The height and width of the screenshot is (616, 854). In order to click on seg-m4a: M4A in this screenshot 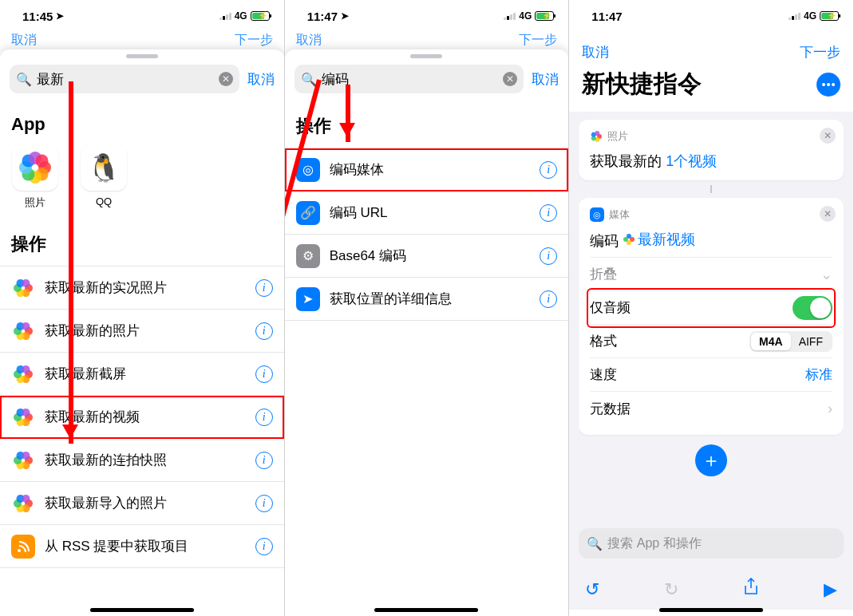, I will do `click(771, 342)`.